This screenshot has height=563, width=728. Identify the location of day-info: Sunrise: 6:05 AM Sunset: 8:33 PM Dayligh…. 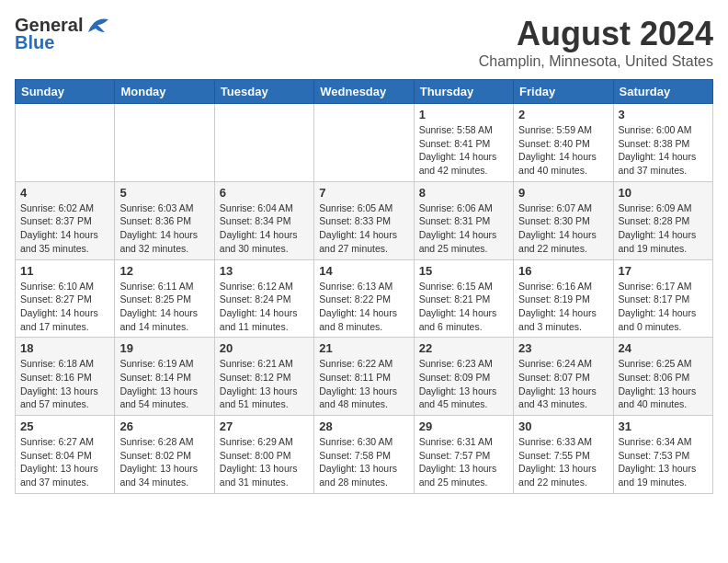
(364, 228).